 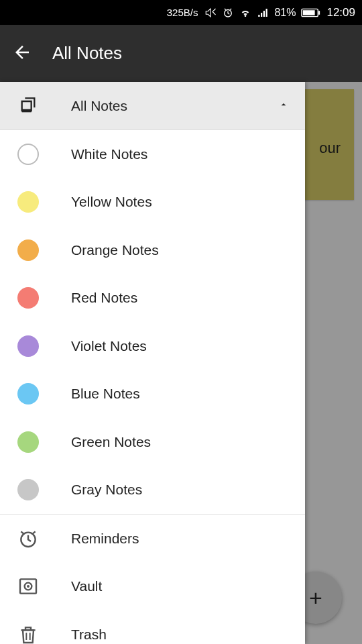 What do you see at coordinates (109, 346) in the screenshot?
I see `drawer-item-label: Violet Notes` at bounding box center [109, 346].